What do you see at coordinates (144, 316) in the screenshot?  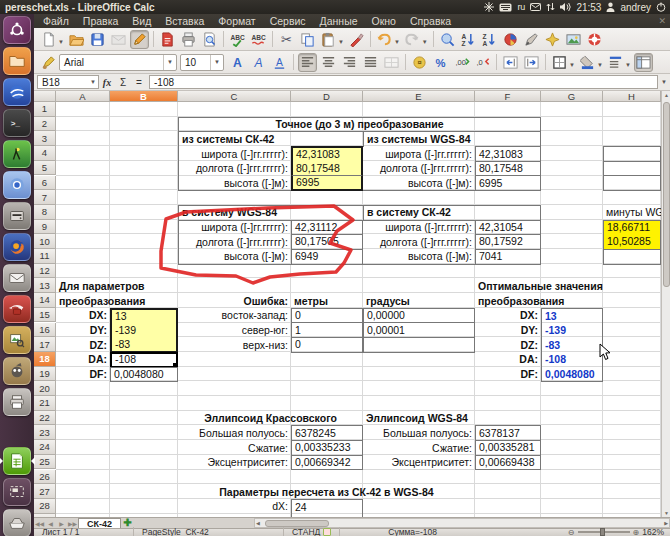 I see `cell-B15: 13` at bounding box center [144, 316].